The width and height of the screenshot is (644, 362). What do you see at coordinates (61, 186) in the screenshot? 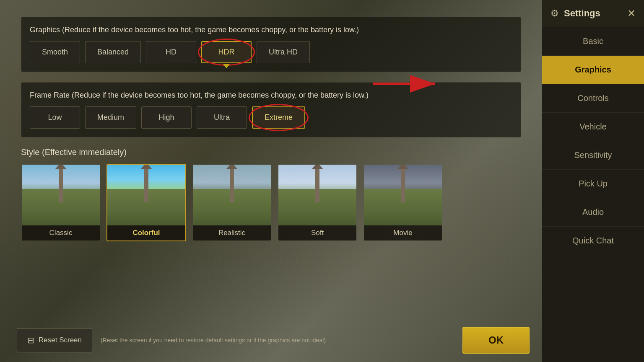
I see `tower-classic` at bounding box center [61, 186].